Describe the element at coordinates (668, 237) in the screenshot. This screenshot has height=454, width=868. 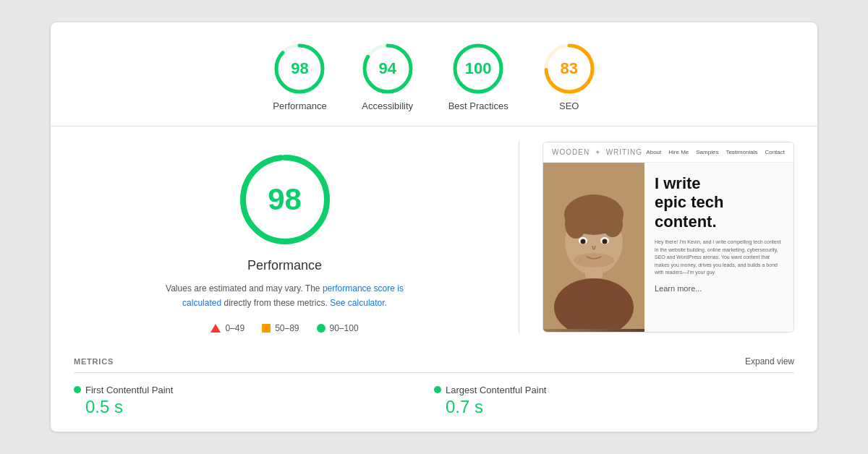
I see `screenshot-preview: WOODEN ✦ WRITING About Hire Me Samples T…` at that location.